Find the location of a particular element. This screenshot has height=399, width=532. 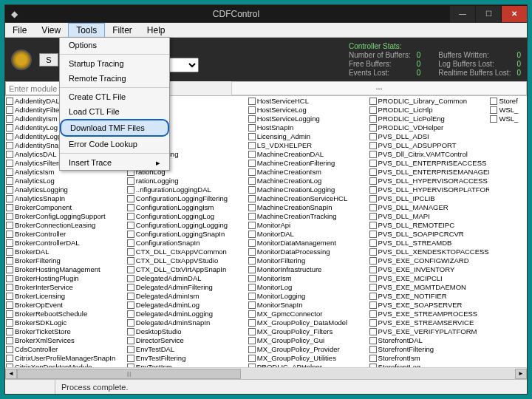

column-header-overflow: ... is located at coordinates (379, 89).